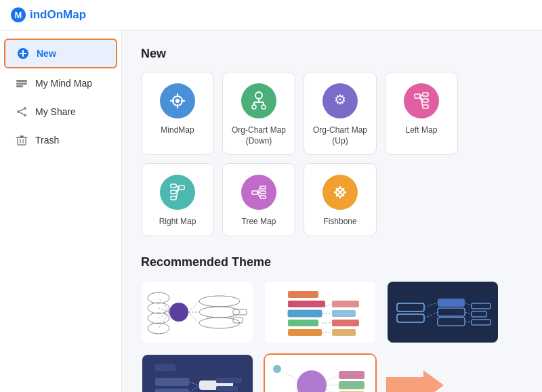 This screenshot has width=542, height=392. I want to click on template-right-map: Right Map, so click(178, 200).